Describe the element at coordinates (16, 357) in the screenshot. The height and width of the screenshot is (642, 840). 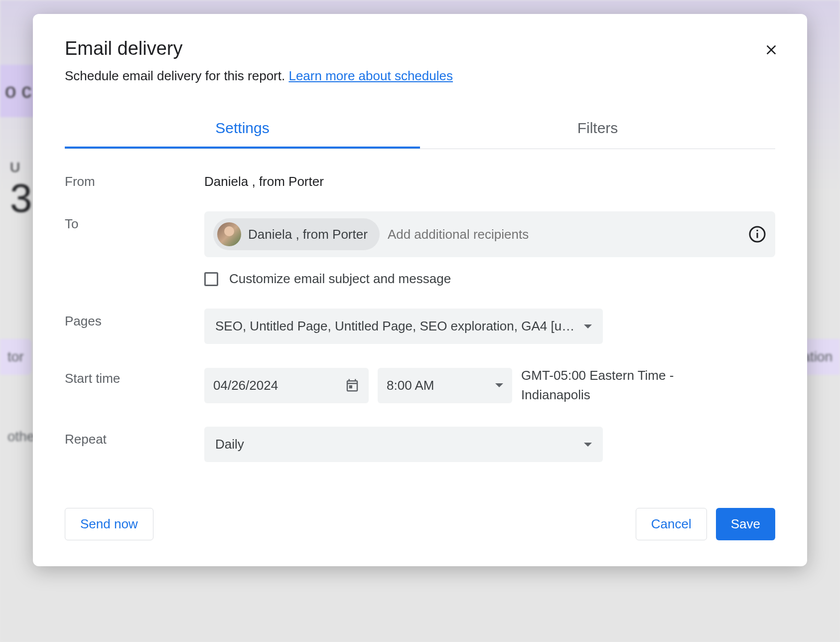
I see `backdrop-chip1: tor` at that location.